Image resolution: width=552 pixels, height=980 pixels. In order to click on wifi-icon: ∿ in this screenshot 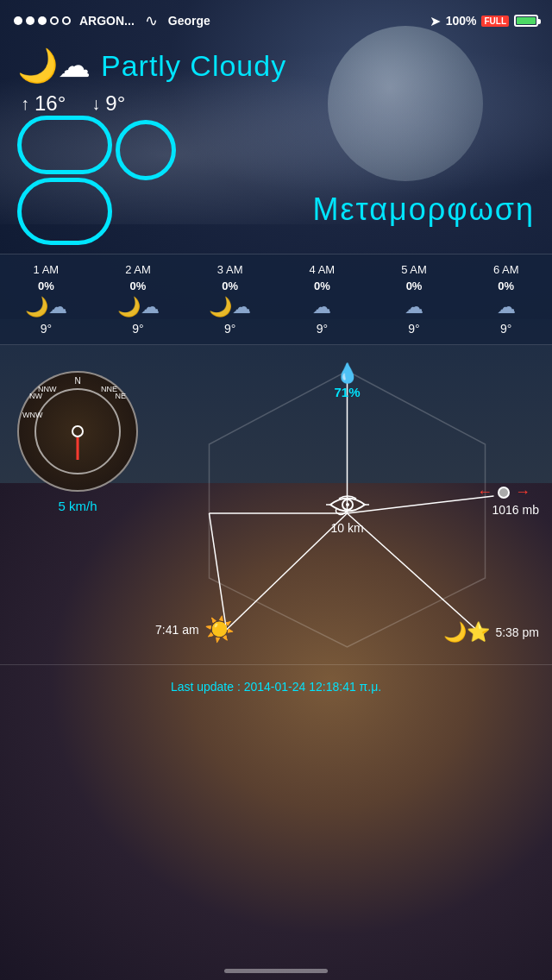, I will do `click(152, 21)`.